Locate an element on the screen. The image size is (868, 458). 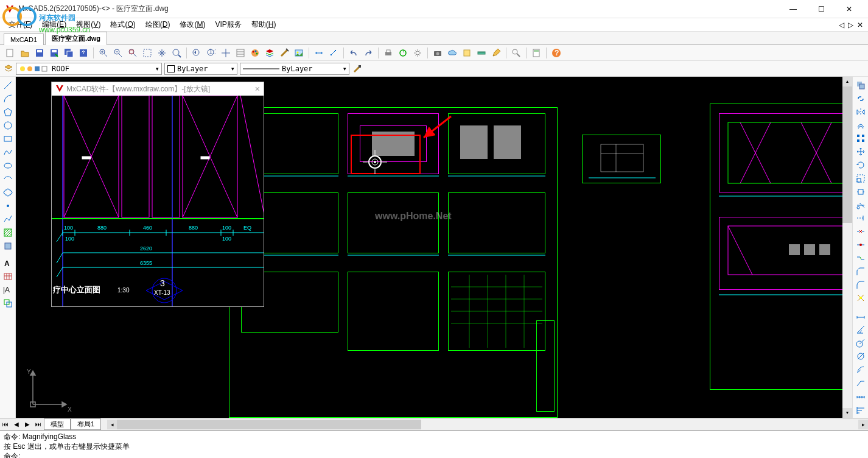
note-icon is located at coordinates (467, 53).